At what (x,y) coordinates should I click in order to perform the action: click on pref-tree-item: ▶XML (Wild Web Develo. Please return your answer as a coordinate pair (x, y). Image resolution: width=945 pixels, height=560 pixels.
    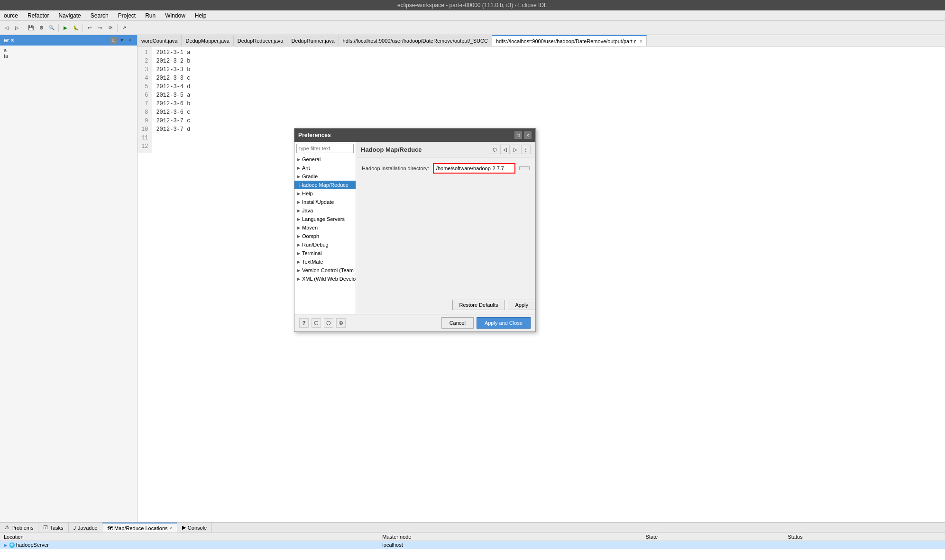
    Looking at the image, I should click on (325, 279).